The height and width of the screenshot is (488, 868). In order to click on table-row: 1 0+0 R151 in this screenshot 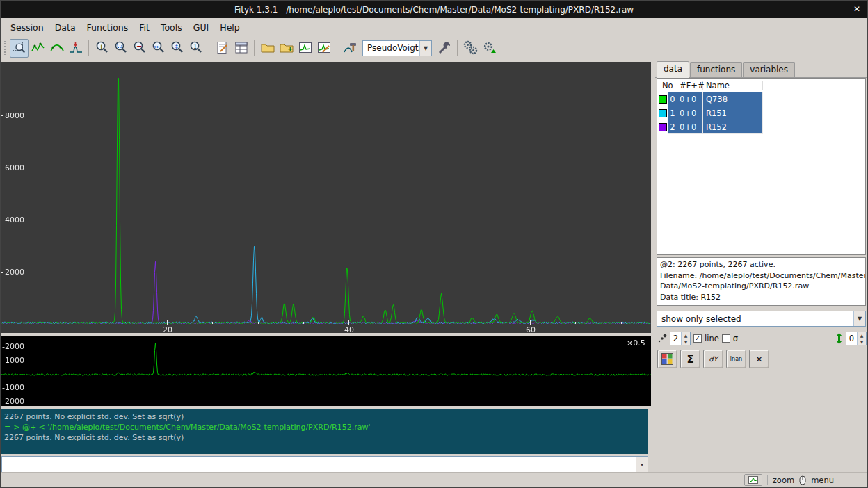, I will do `click(761, 113)`.